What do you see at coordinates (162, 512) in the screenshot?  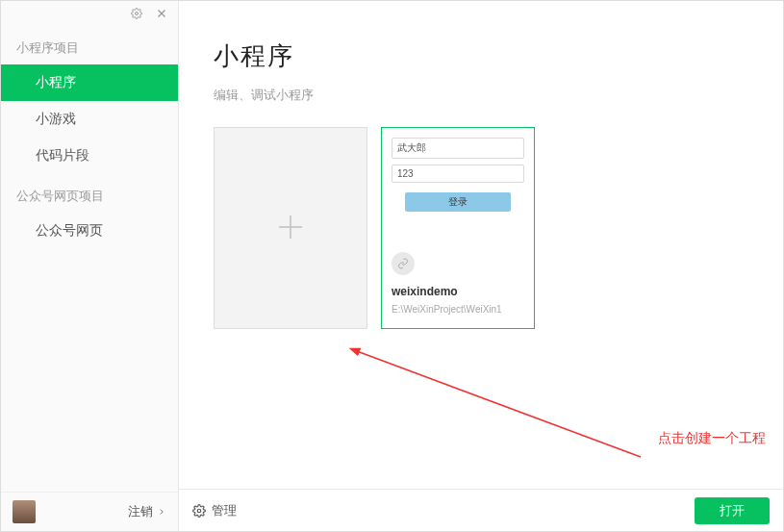 I see `chevron-right-icon` at bounding box center [162, 512].